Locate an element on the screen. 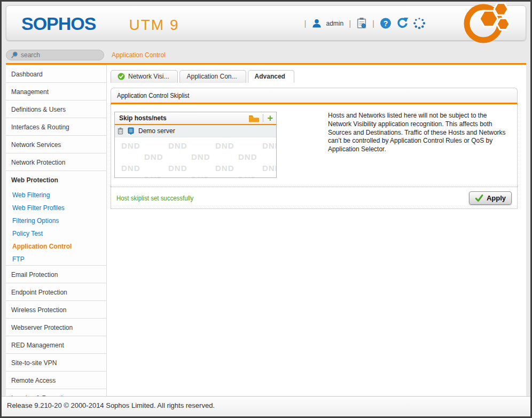 This screenshot has width=532, height=418. tab-label: Advanced is located at coordinates (270, 76).